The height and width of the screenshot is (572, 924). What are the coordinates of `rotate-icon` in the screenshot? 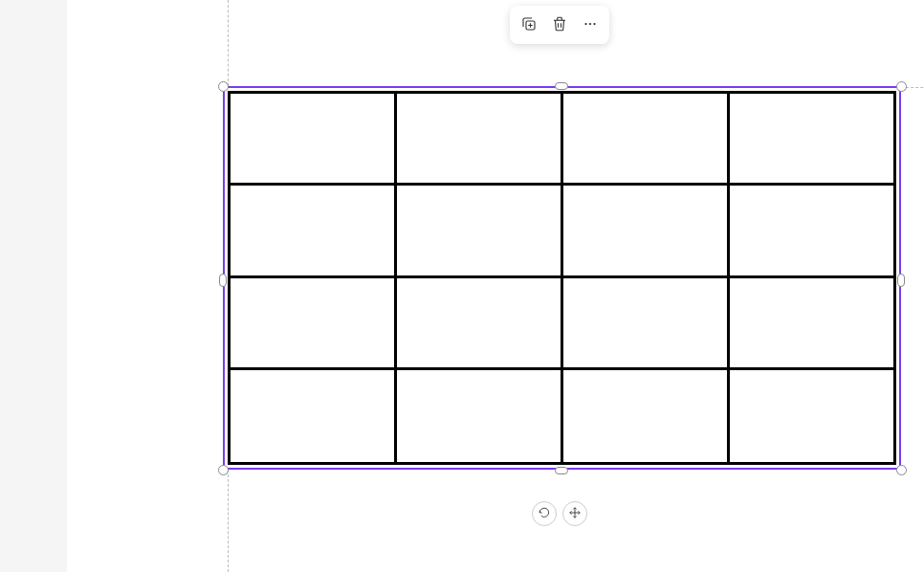 It's located at (544, 515).